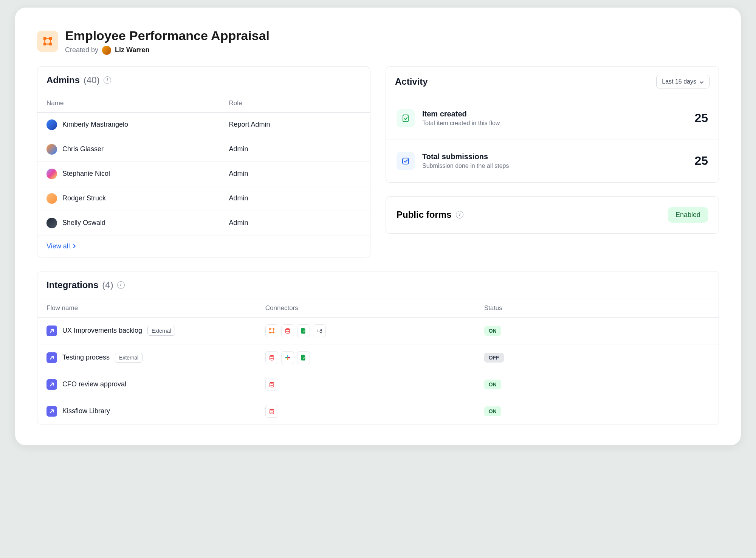 The height and width of the screenshot is (558, 756). What do you see at coordinates (84, 198) in the screenshot?
I see `admin-name: Rodger Struck` at bounding box center [84, 198].